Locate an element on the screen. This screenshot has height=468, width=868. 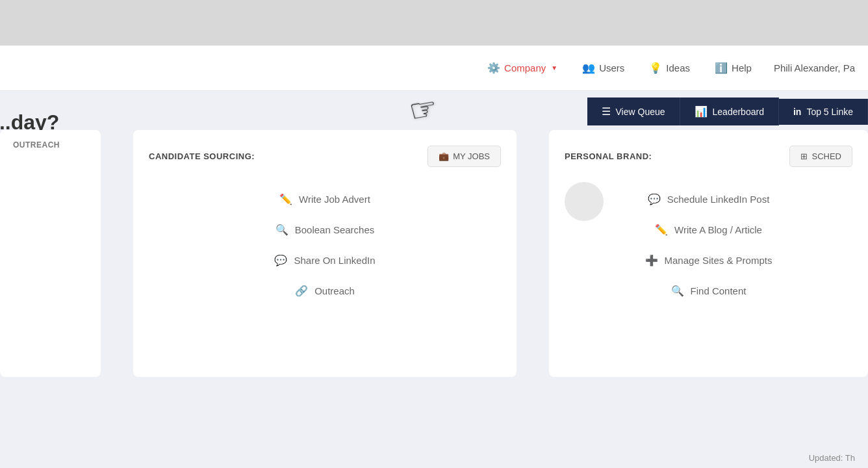
personal-brand-title: PERSONAL BRAND: is located at coordinates (608, 156).